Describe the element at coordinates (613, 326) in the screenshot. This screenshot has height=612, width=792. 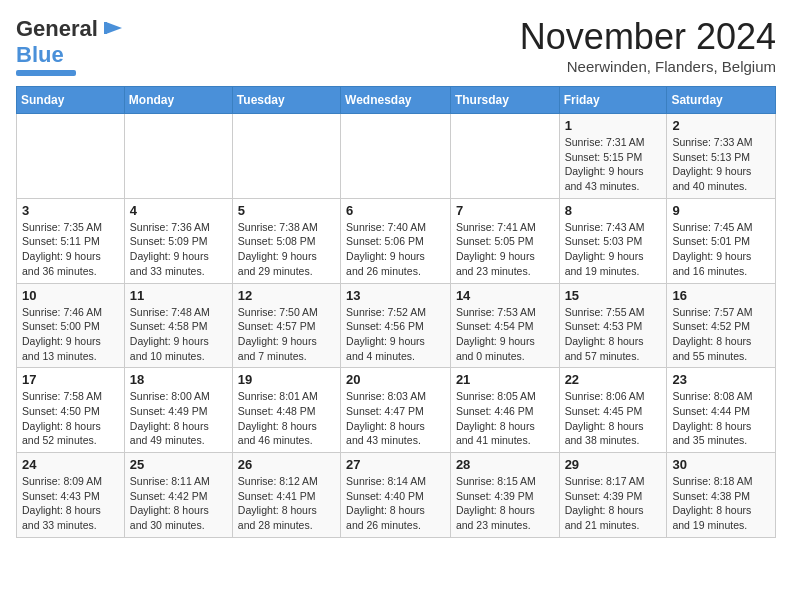
I see `calendar-cell: 15Sunrise: 7:55 AM Sunset: 4:53 PM Dayli…` at that location.